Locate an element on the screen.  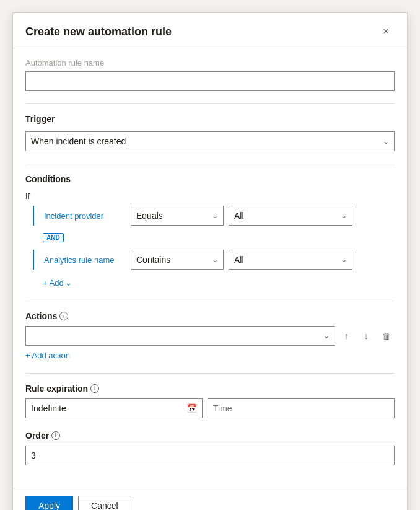
order-info-icon: i is located at coordinates (56, 436).